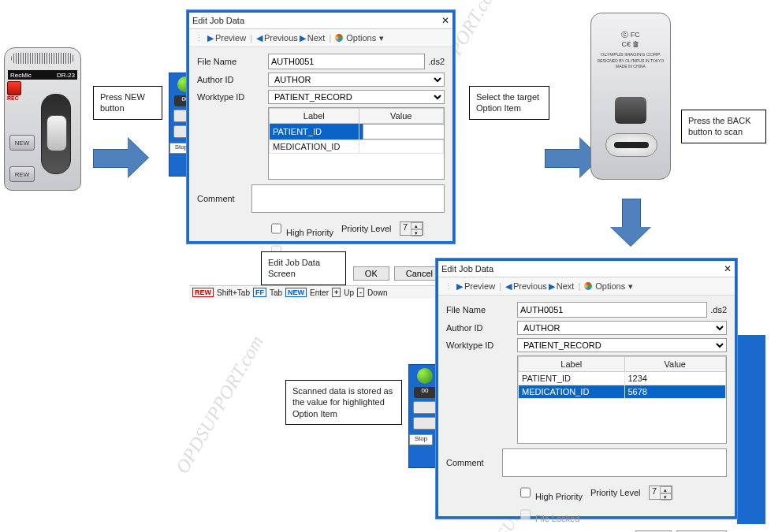  I want to click on rec-label: REC, so click(13, 98).